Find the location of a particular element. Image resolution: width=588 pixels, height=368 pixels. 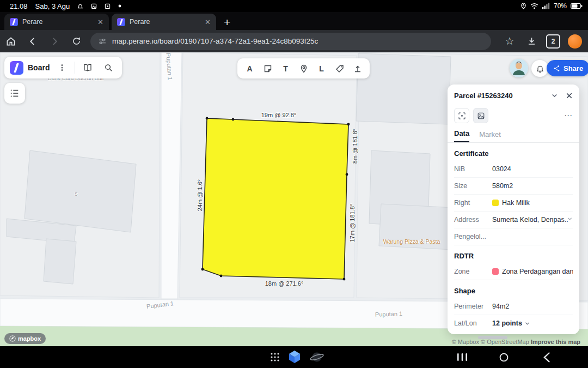

row-value: 580m2 is located at coordinates (503, 186).